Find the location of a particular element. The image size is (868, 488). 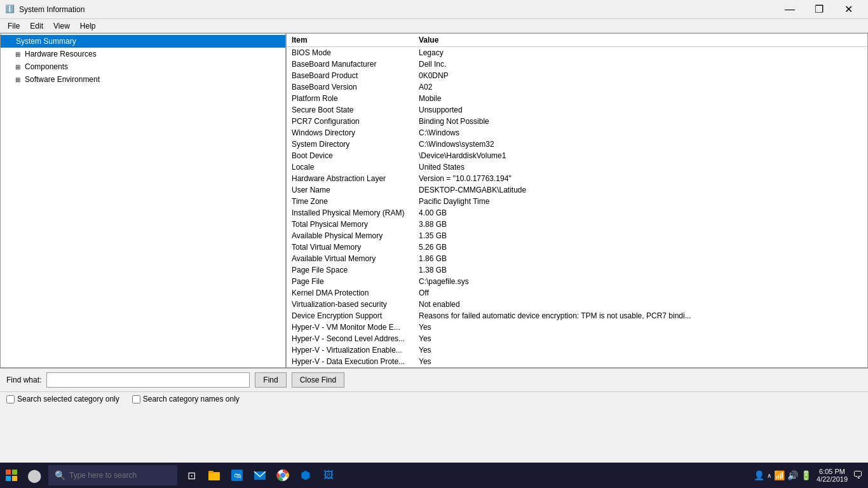

tree-item-system-summary: System Summary is located at coordinates (143, 41).